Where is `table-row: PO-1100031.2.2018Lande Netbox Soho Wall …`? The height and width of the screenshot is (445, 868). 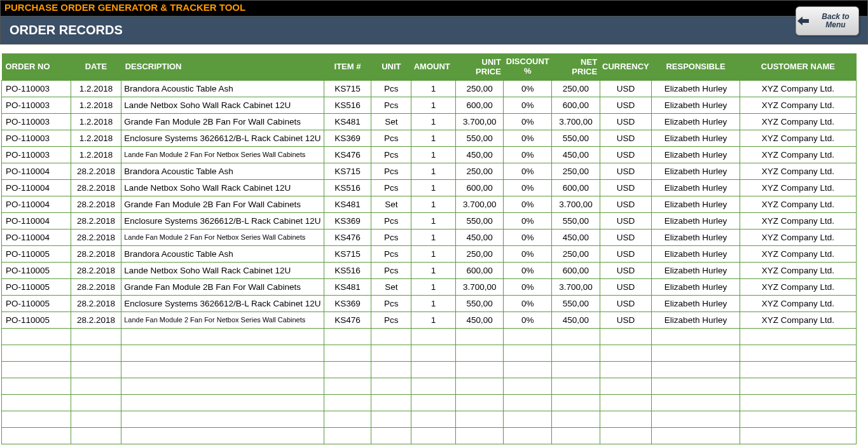
table-row: PO-1100031.2.2018Lande Netbox Soho Wall … is located at coordinates (429, 105).